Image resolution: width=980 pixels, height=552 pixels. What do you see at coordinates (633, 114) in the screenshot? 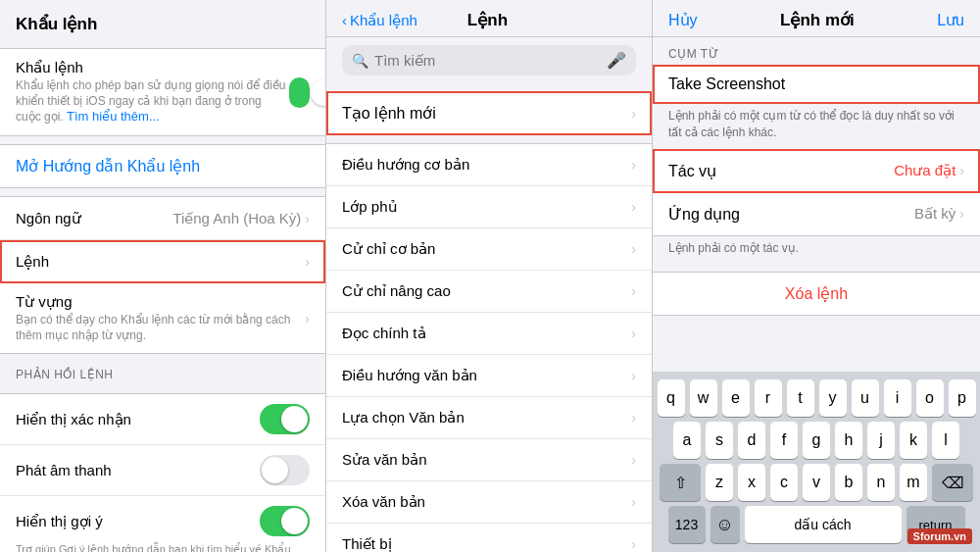
I see `create-new-chevron: ›` at bounding box center [633, 114].